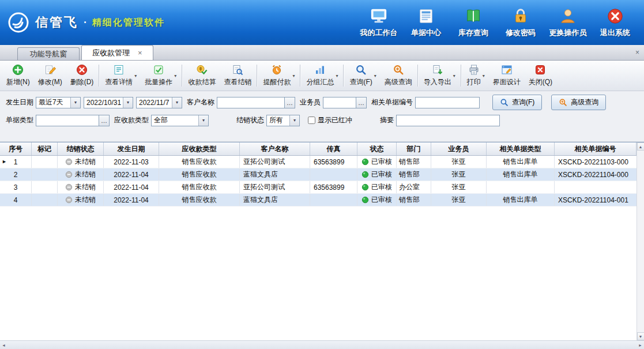 This screenshot has width=644, height=349. Describe the element at coordinates (251, 103) in the screenshot. I see `customer-name-input` at that location.